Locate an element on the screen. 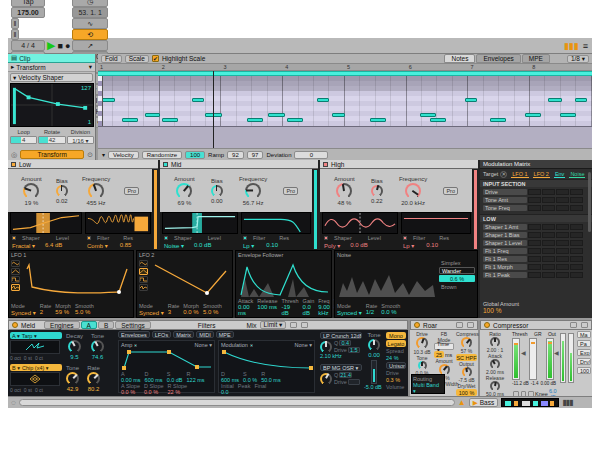 Image resolution: width=600 pixels, height=450 pixels. velocity-shaper-graph: 127 1 is located at coordinates (52, 105).